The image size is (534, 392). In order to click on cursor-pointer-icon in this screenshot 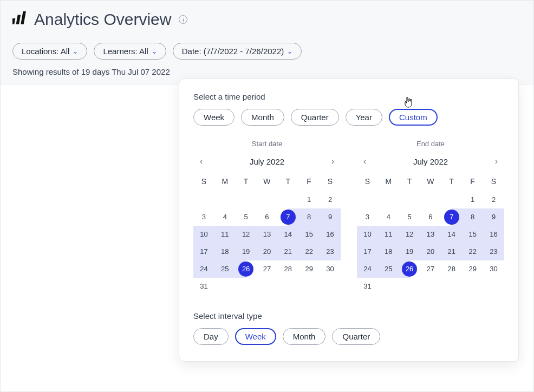, I will do `click(408, 103)`.